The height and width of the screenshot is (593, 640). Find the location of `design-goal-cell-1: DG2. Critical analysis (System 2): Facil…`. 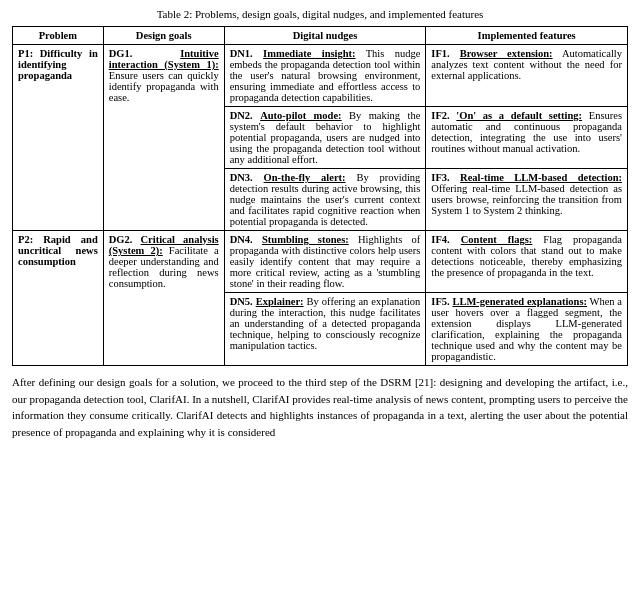

design-goal-cell-1: DG2. Critical analysis (System 2): Facil… is located at coordinates (164, 298).